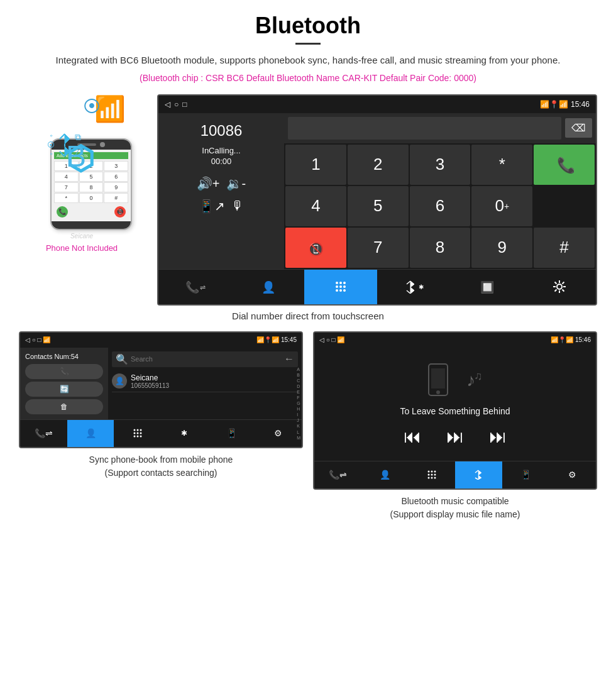  I want to click on car-nav-contacts: 👤, so click(268, 287).